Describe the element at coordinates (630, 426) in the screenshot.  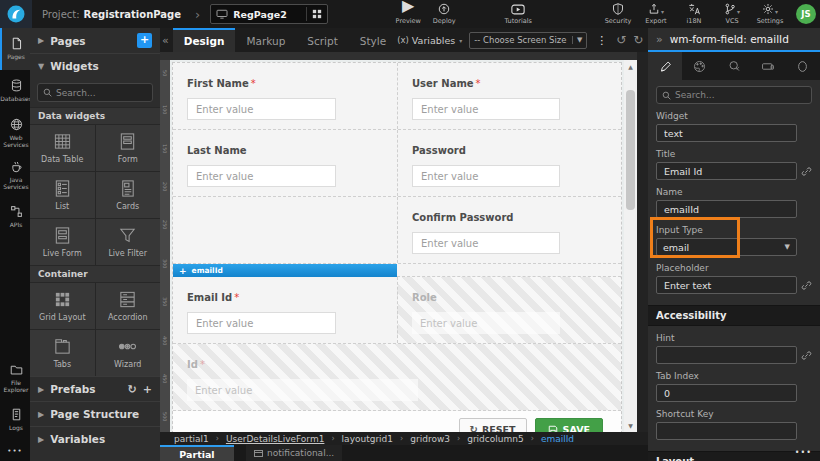
I see `scroll-down-icon: ▼` at that location.